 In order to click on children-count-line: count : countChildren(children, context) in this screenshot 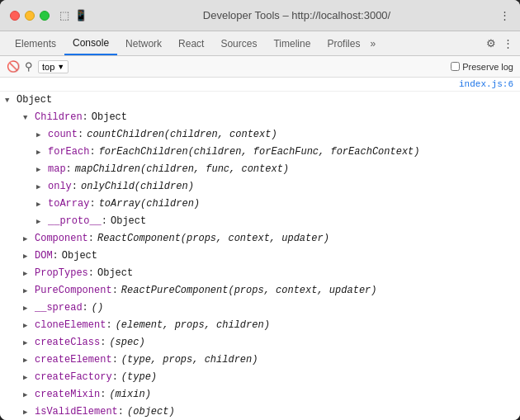, I will do `click(260, 135)`.